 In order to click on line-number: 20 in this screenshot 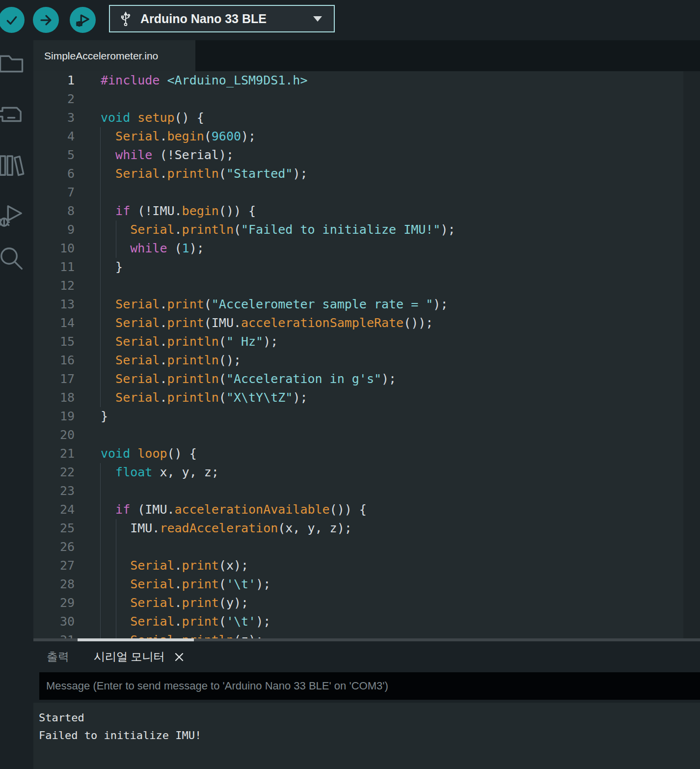, I will do `click(54, 435)`.